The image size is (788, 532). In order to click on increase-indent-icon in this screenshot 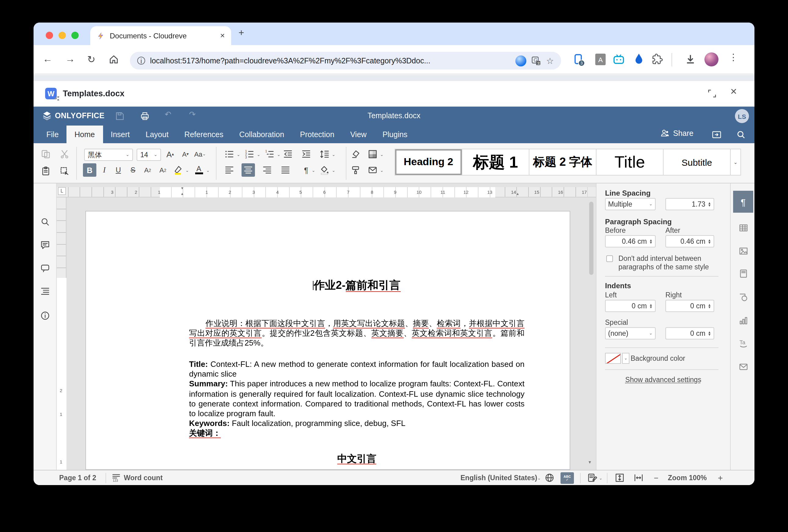, I will do `click(306, 154)`.